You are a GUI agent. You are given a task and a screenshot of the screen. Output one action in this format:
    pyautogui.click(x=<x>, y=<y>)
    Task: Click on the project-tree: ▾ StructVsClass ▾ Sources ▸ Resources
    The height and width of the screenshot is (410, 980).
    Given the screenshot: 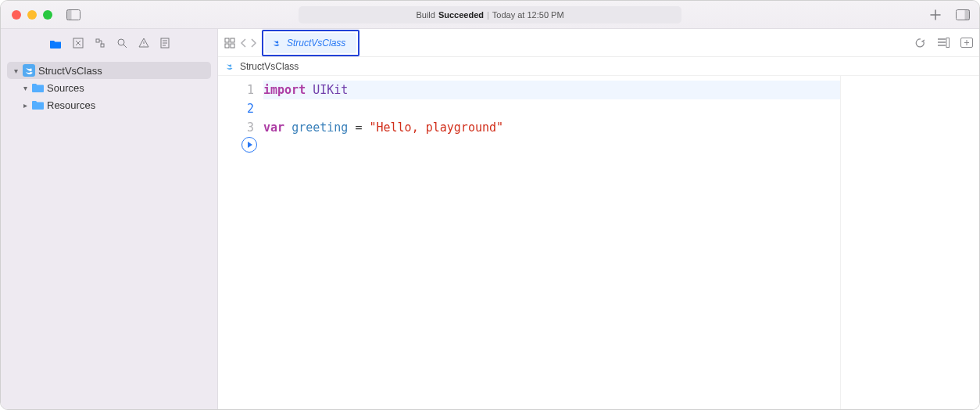 What is the action you would take?
    pyautogui.click(x=109, y=88)
    